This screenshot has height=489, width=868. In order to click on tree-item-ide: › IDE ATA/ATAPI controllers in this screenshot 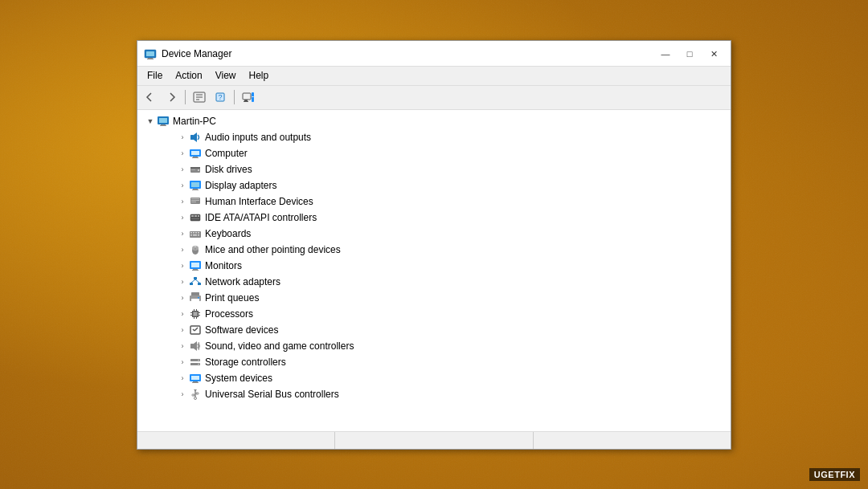, I will do `click(434, 218)`.